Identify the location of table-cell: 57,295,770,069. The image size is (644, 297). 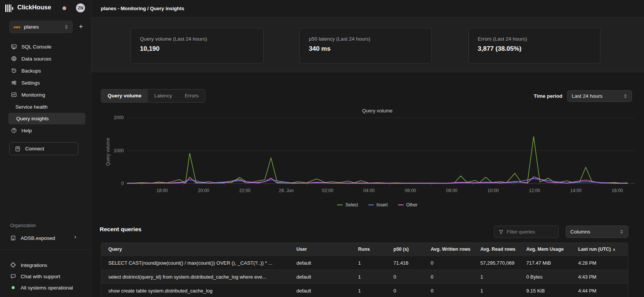
(503, 263).